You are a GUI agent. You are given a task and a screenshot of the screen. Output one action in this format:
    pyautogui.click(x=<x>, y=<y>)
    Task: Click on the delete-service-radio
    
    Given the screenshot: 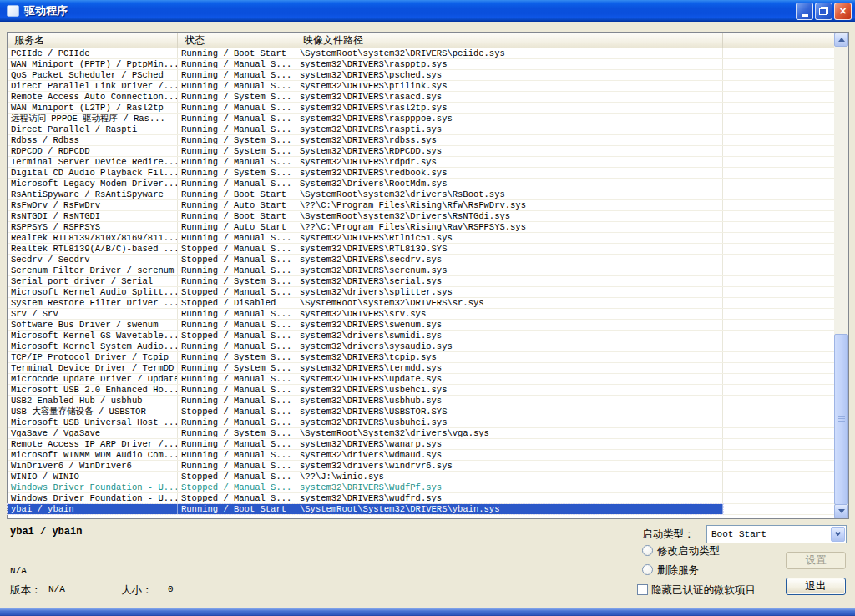 What is the action you would take?
    pyautogui.click(x=648, y=569)
    